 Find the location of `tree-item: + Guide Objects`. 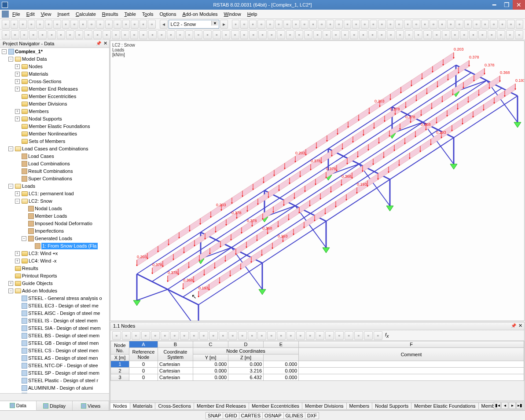

tree-item: + Guide Objects is located at coordinates (55, 283).